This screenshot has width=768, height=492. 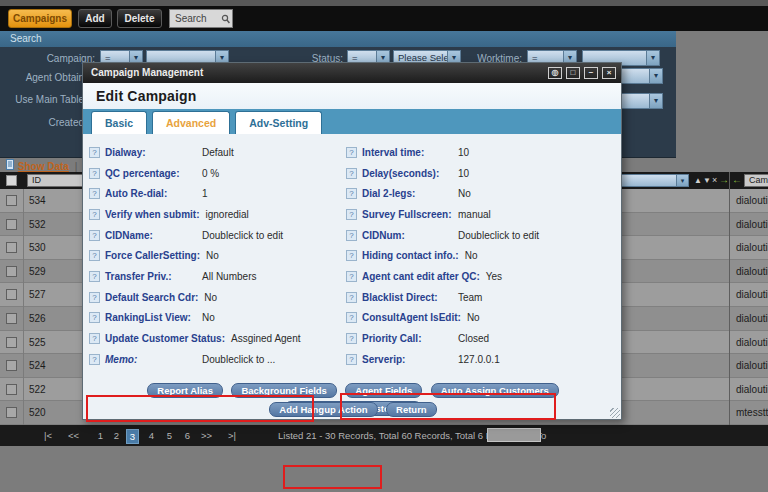 I want to click on dialog-titlebar: Campaign Management ◎ □ − ×, so click(x=352, y=73).